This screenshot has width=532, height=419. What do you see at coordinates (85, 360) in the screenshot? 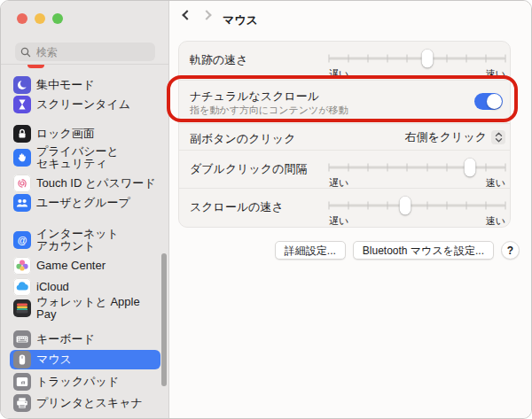
I see `sidebar-item-mouse: マウス` at bounding box center [85, 360].